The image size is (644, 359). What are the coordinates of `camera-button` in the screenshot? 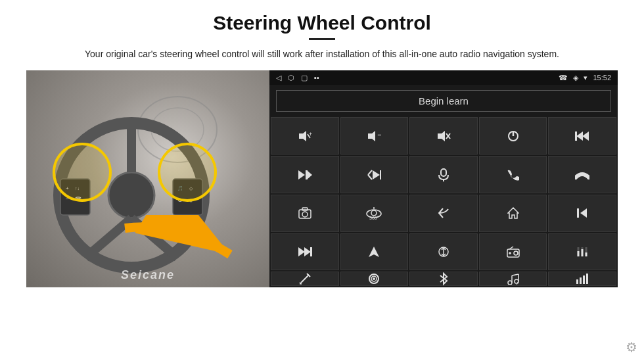 It's located at (305, 213).